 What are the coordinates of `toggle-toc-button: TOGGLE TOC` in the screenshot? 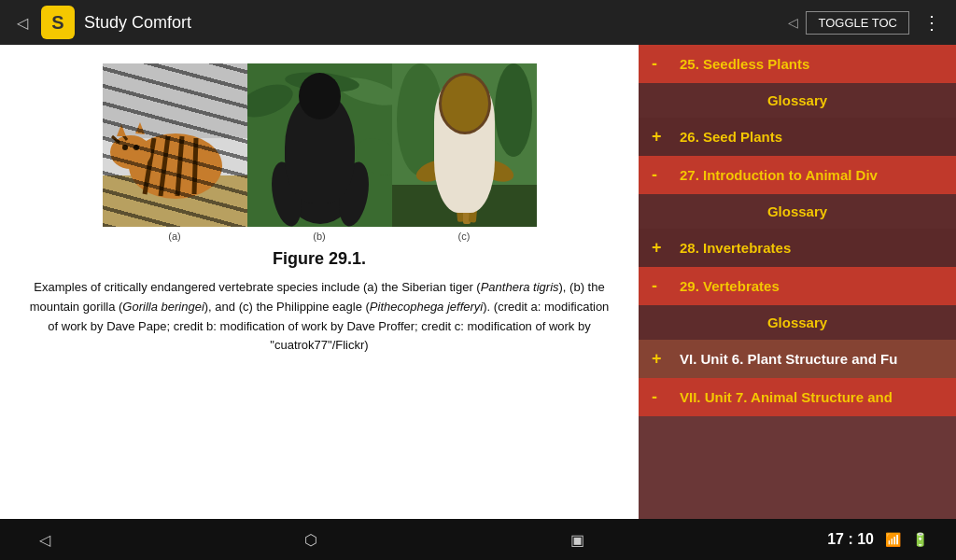 It's located at (857, 22).